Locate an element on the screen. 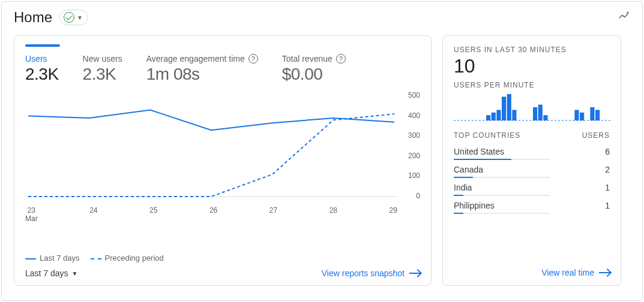 The height and width of the screenshot is (302, 644). chart-legend: Last 7 days Preceding period is located at coordinates (223, 258).